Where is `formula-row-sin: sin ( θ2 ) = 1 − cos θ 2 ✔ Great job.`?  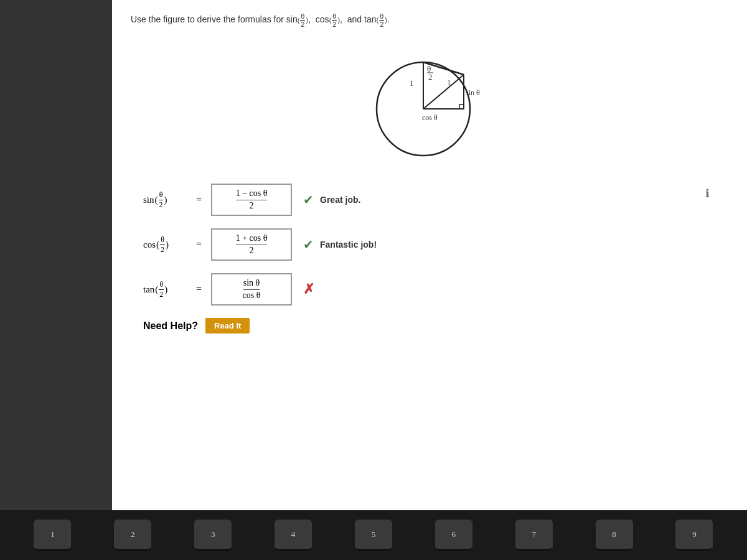
formula-row-sin: sin ( θ2 ) = 1 − cos θ 2 ✔ Great job. is located at coordinates (436, 200).